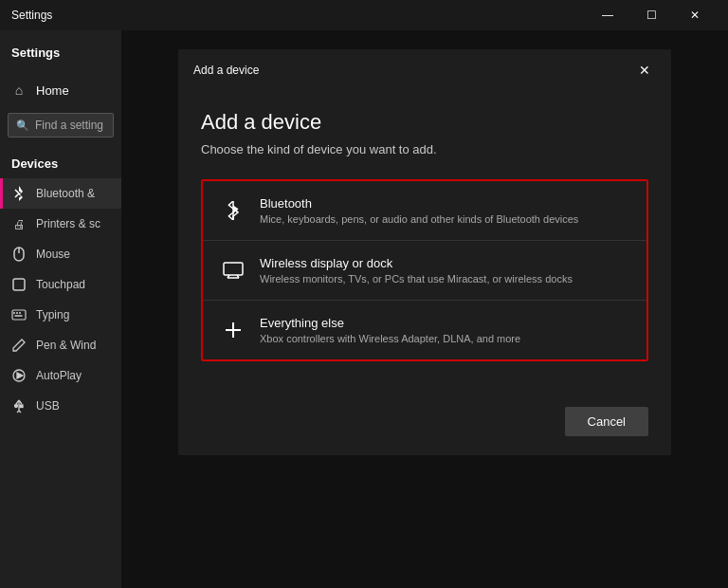 This screenshot has width=728, height=588. I want to click on modal-heading: Add a device, so click(425, 122).